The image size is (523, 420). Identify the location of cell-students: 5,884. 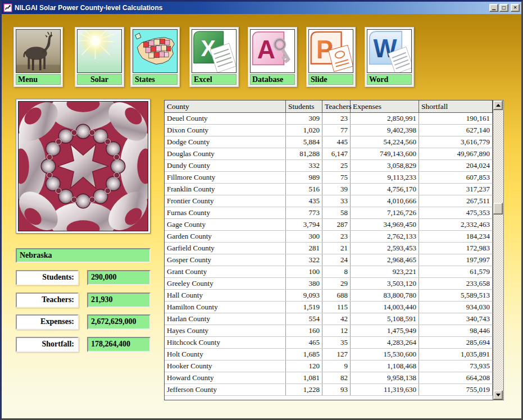
(304, 142).